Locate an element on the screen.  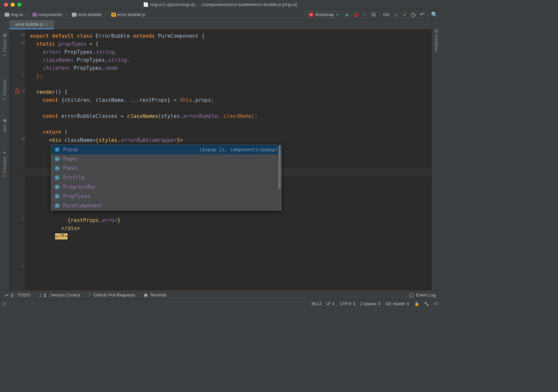
git-history-button: ◷ is located at coordinates (413, 15).